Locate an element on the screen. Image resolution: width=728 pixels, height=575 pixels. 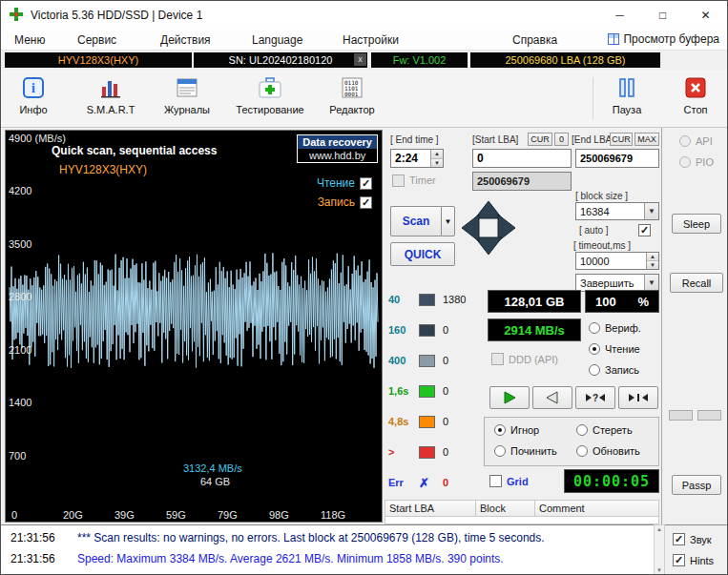
info-button: i Инфо is located at coordinates (33, 99).